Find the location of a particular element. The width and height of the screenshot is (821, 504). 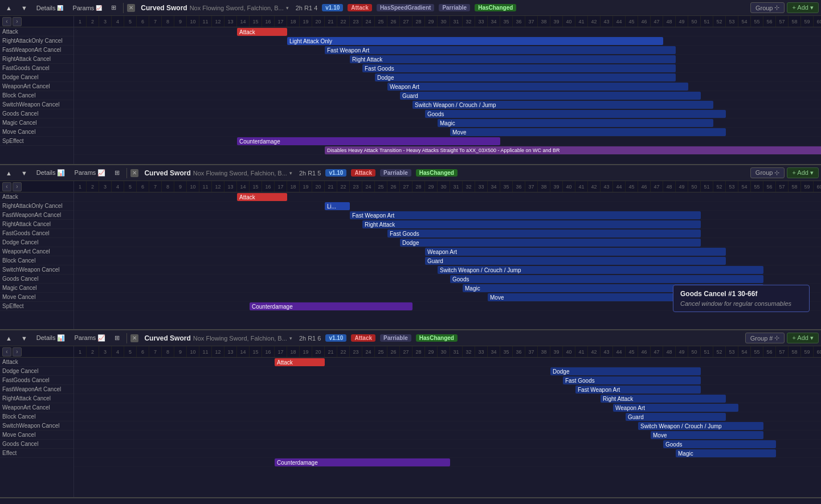

fwa-bar-1: Fast Weapon Art is located at coordinates (500, 50).